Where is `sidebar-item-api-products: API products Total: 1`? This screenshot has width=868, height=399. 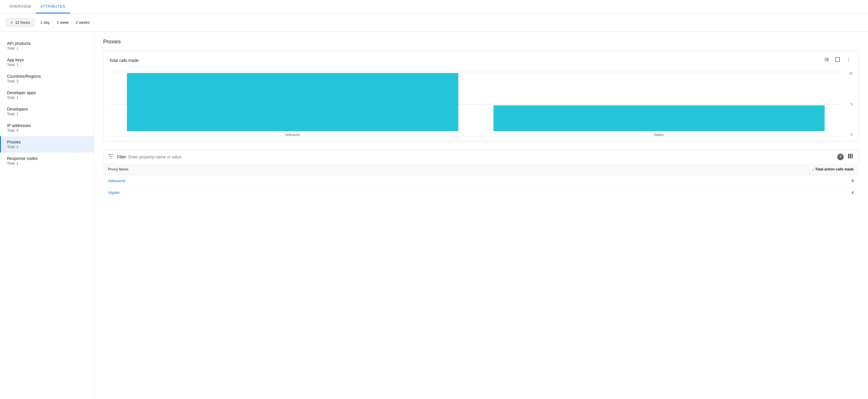 sidebar-item-api-products: API products Total: 1 is located at coordinates (46, 46).